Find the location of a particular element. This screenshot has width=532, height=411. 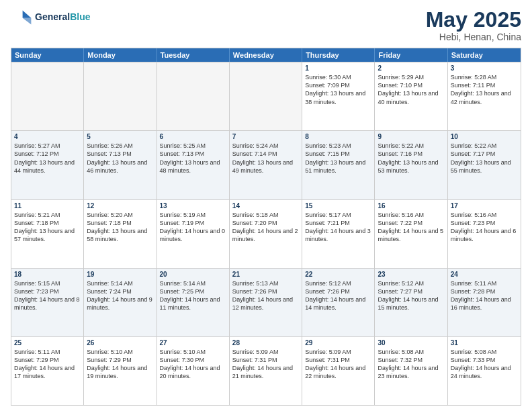

subtitle: Hebi, Henan, China is located at coordinates (474, 37).